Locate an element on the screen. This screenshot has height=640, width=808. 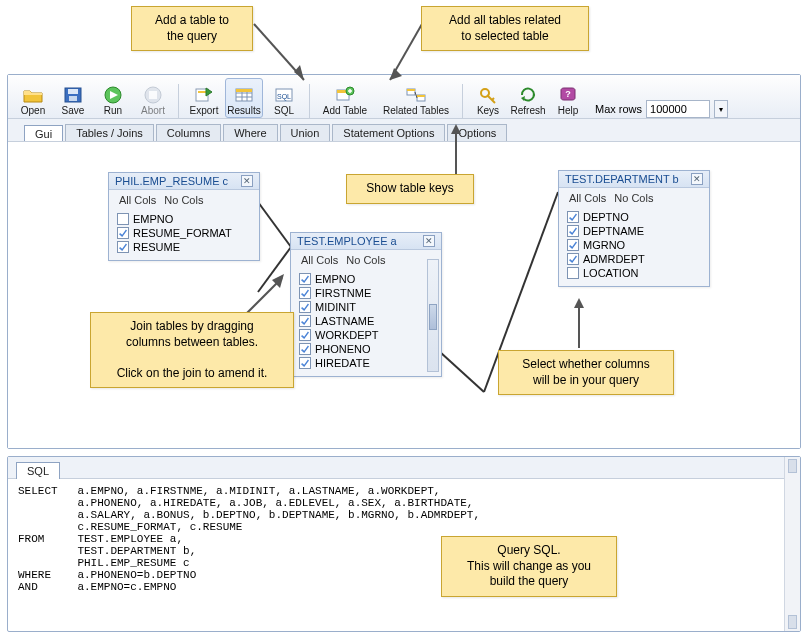
table-emp-resume: PHIL.EMP_RESUME c ✕ All Cols No Cols EMP… is located at coordinates (184, 216).